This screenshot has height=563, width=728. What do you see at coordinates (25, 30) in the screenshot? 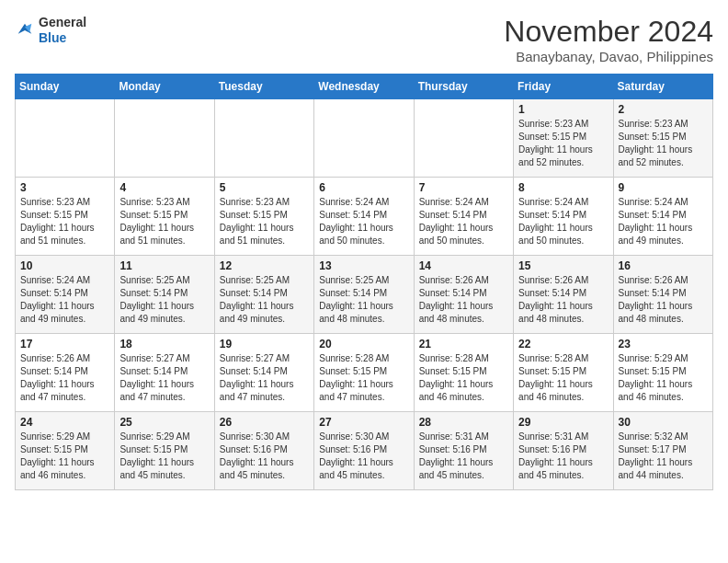
I see `logo-bird-icon` at bounding box center [25, 30].